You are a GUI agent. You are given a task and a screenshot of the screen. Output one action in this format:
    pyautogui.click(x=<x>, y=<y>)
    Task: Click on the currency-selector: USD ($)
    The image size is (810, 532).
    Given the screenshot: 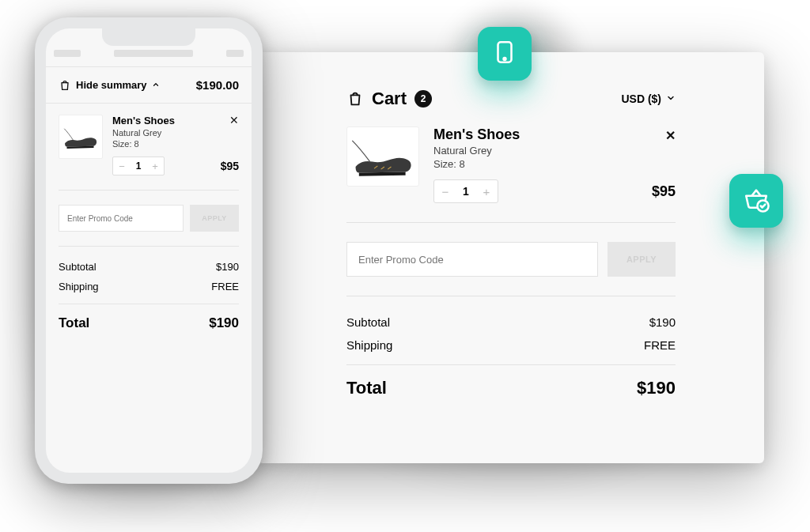 What is the action you would take?
    pyautogui.click(x=649, y=99)
    